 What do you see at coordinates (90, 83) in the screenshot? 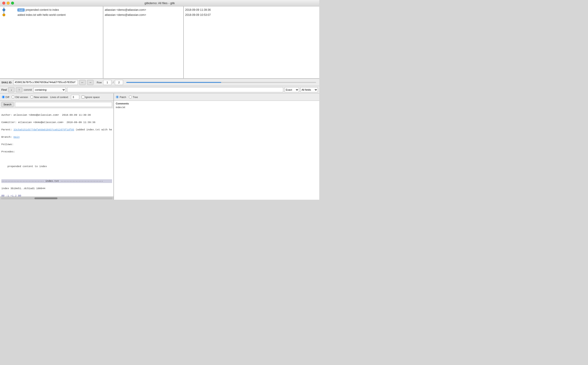
I see `forward-button: →` at bounding box center [90, 83].